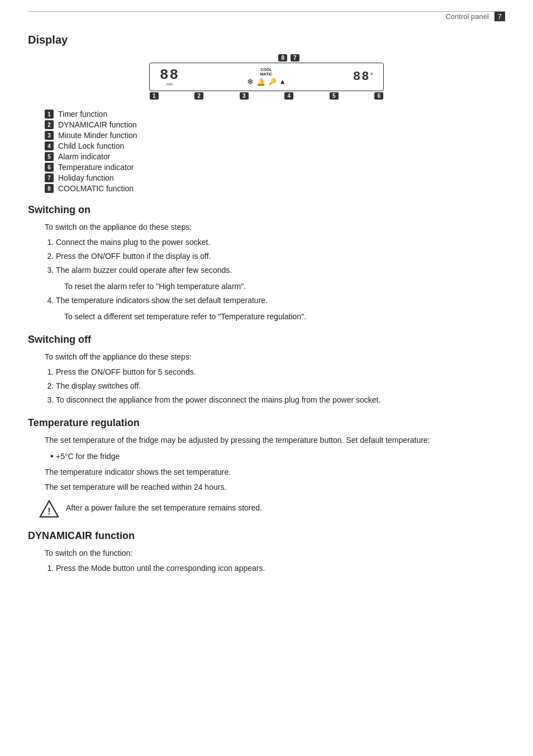  Describe the element at coordinates (266, 536) in the screenshot. I see `dynamicair-heading: DYNAMICAIR function` at that location.